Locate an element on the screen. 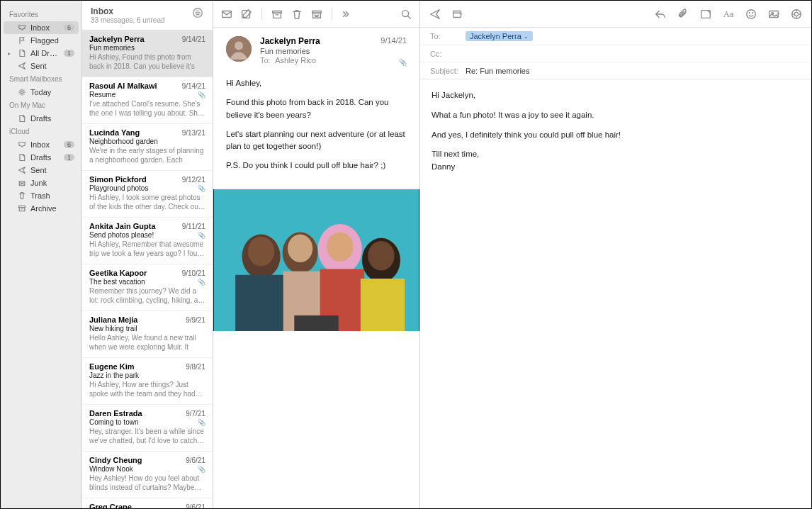 The height and width of the screenshot is (509, 812). disclosure-icon: ▸ is located at coordinates (11, 54).